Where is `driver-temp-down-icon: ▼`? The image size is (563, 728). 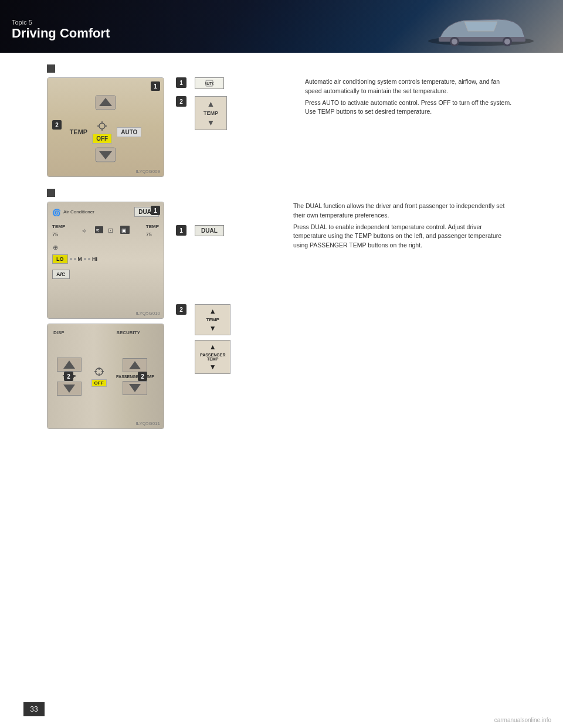
driver-temp-down-icon: ▼ is located at coordinates (213, 328).